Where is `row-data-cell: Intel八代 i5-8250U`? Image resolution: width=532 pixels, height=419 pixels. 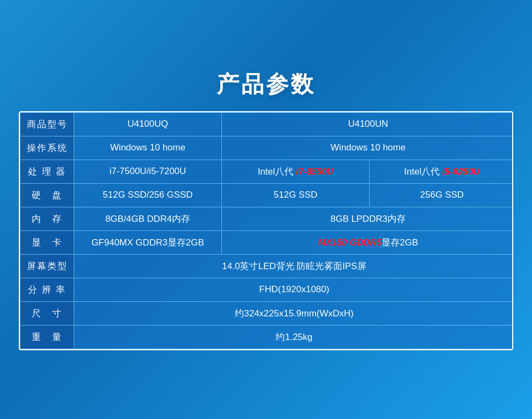 row-data-cell: Intel八代 i5-8250U is located at coordinates (442, 171).